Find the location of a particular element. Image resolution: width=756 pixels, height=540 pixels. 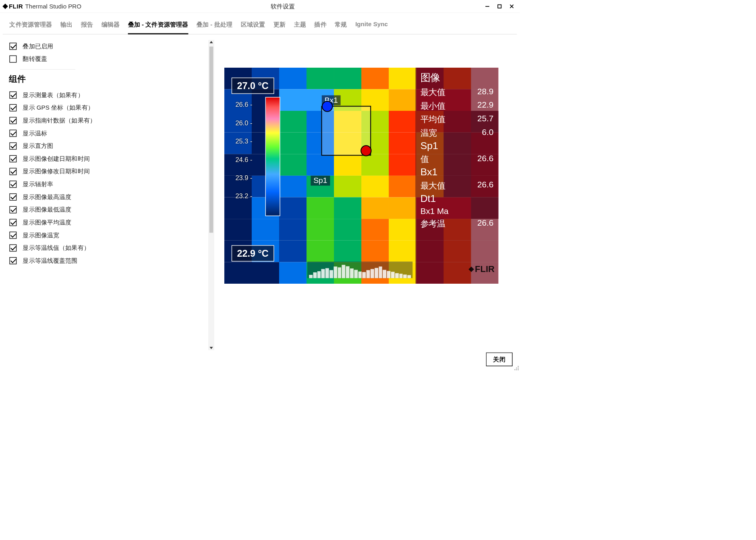

temp-min-box: 22.9 °C is located at coordinates (253, 253).